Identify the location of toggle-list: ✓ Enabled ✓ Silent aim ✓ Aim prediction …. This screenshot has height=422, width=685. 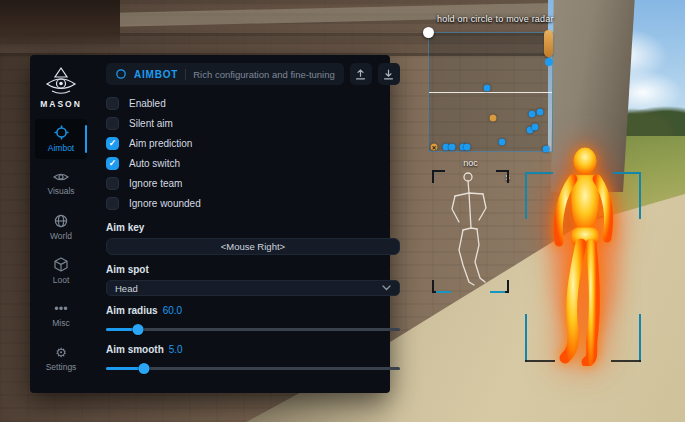
(253, 153).